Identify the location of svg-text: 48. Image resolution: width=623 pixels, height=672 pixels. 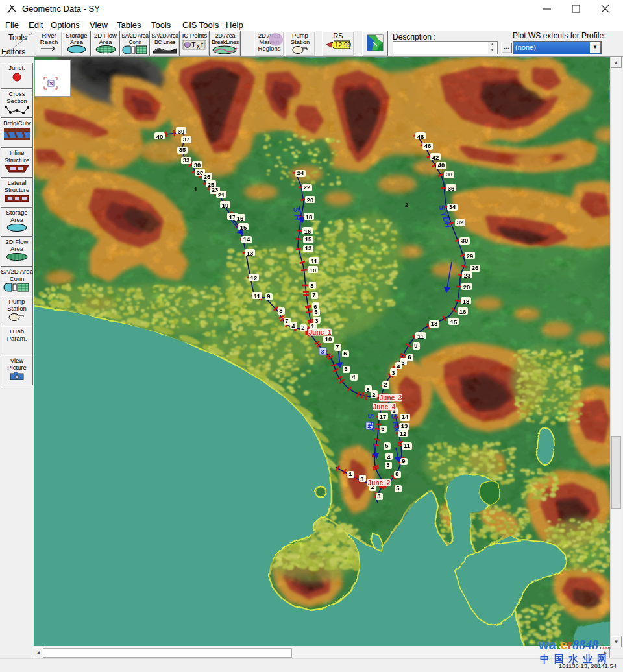
(421, 136).